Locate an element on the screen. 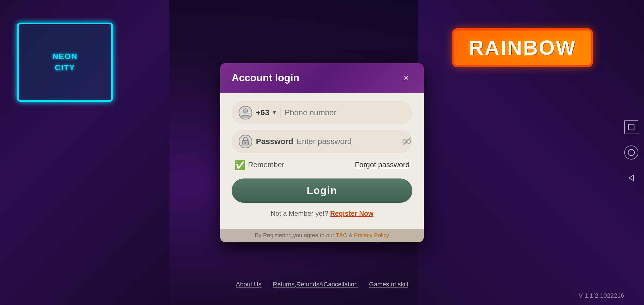 Image resolution: width=644 pixels, height=305 pixels. country-code-selector: +63 ▼ is located at coordinates (267, 113).